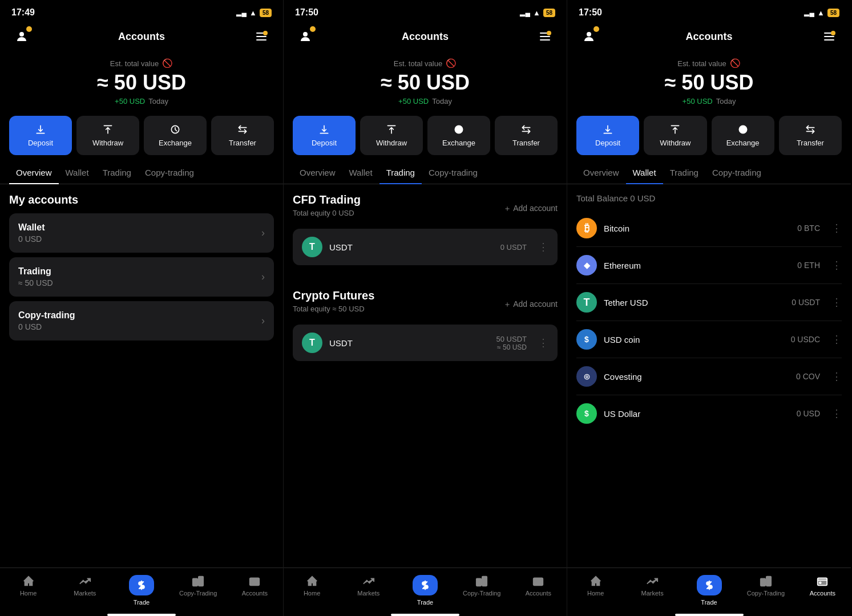  What do you see at coordinates (697, 228) in the screenshot?
I see `bitcoin-name: Bitcoin` at bounding box center [697, 228].